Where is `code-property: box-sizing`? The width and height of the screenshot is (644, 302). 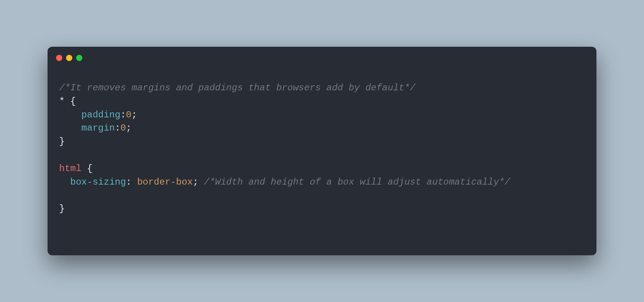 code-property: box-sizing is located at coordinates (98, 182).